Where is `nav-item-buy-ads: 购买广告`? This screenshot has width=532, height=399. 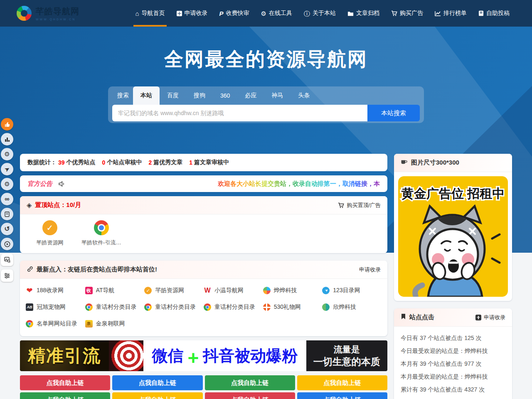
nav-item-buy-ads: 购买广告 is located at coordinates (407, 13).